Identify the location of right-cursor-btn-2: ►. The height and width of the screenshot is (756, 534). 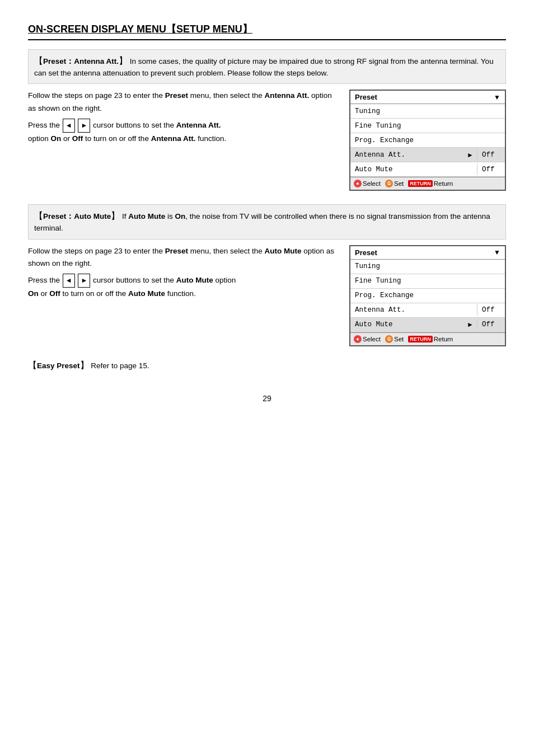
(84, 280).